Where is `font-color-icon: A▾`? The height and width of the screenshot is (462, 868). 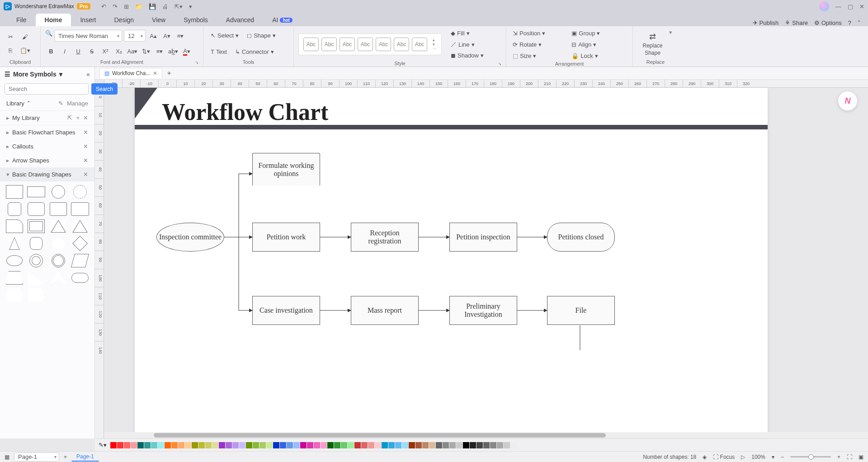
font-color-icon: A▾ is located at coordinates (187, 52).